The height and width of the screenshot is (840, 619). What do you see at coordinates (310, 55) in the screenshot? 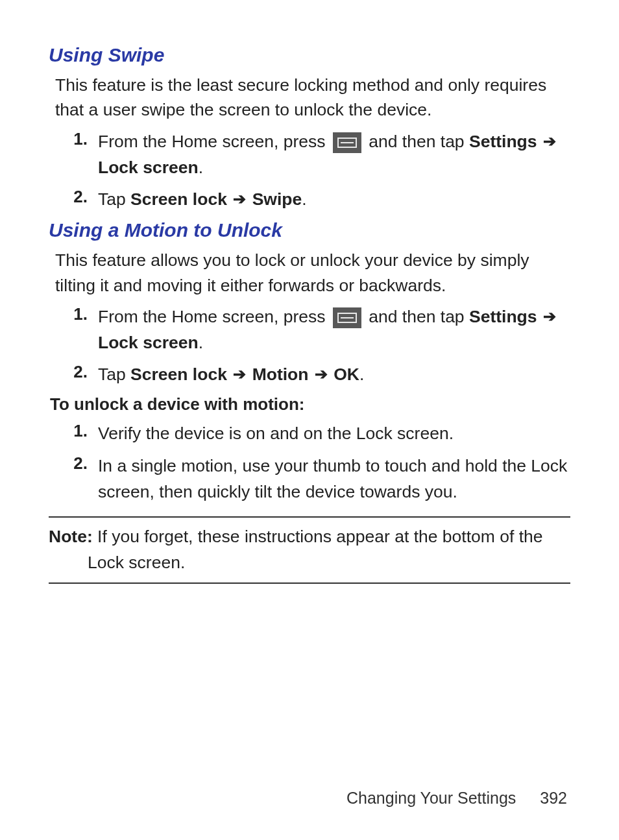
I see `heading-using-swipe: Using Swipe` at bounding box center [310, 55].